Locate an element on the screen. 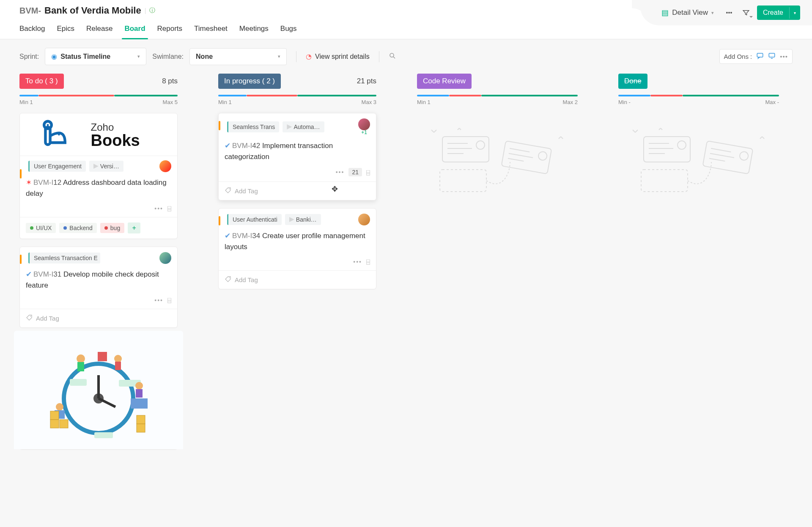  tab-reports: Reports is located at coordinates (170, 30).